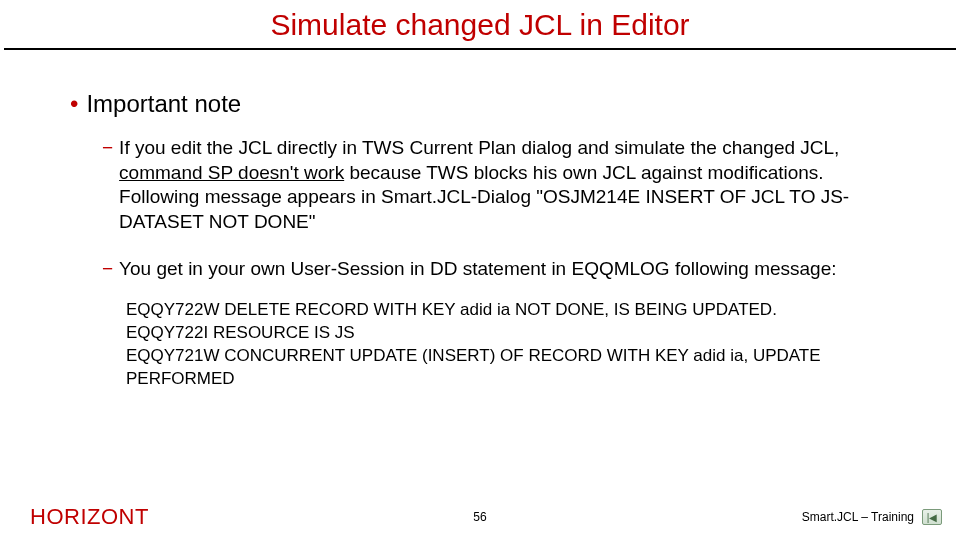  What do you see at coordinates (312, 222) in the screenshot?
I see `text-fragment: "` at bounding box center [312, 222].